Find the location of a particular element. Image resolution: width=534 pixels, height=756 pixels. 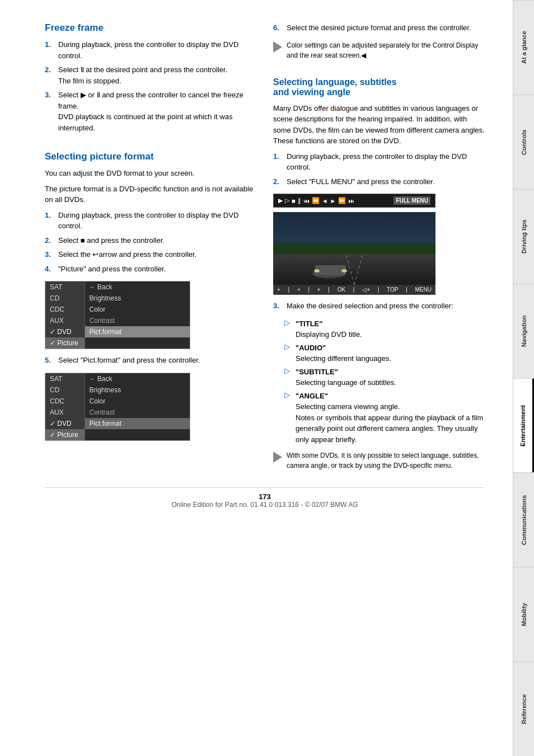

select-language-title: Selecting language, subtitlesand viewing… is located at coordinates (379, 87).